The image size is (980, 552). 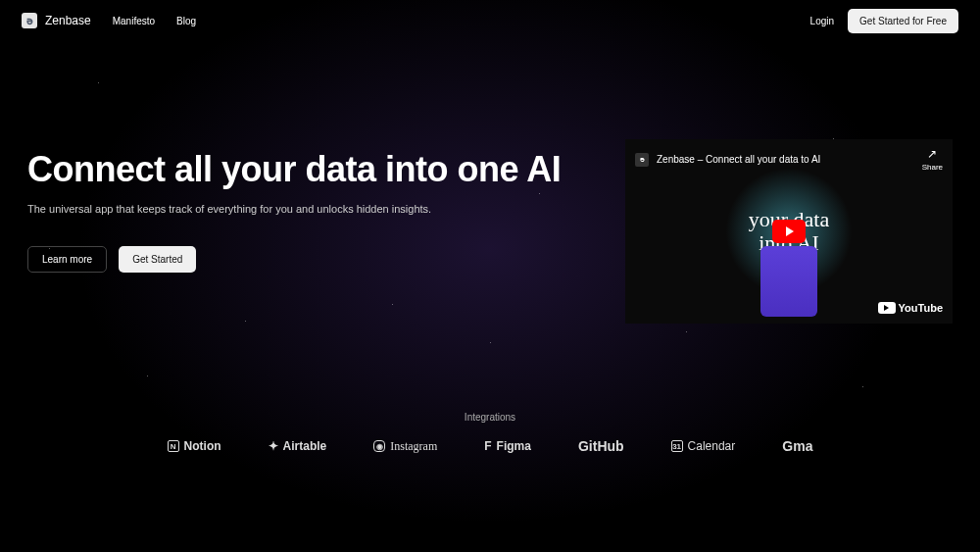 What do you see at coordinates (488, 446) in the screenshot?
I see `figma-icon: F` at bounding box center [488, 446].